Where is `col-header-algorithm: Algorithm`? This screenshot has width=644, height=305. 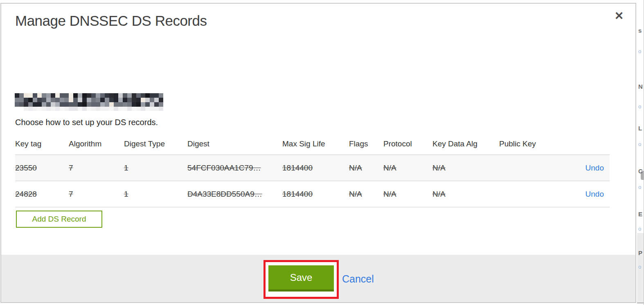
col-header-algorithm: Algorithm is located at coordinates (97, 145).